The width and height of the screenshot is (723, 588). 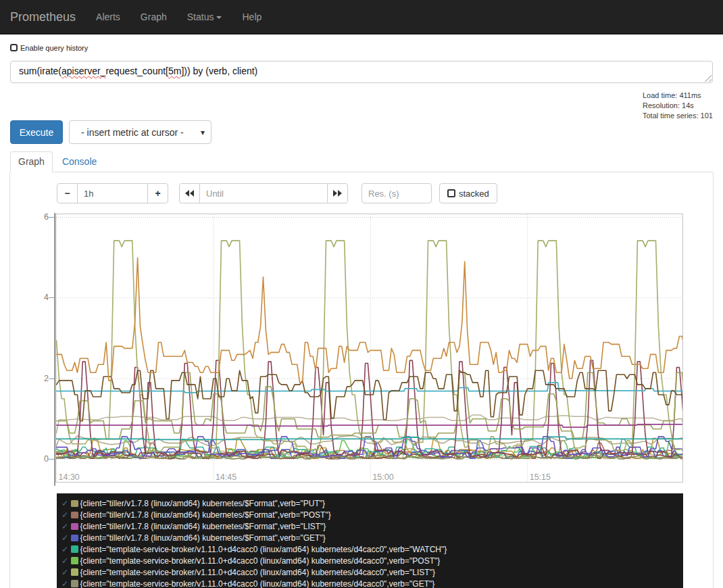 I want to click on eval-stat-line: Resolution: 14s, so click(x=678, y=105).